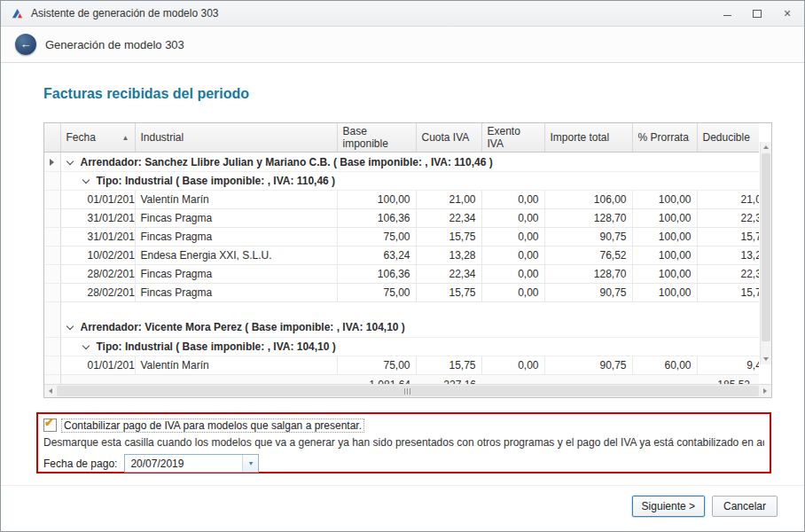  Describe the element at coordinates (668, 506) in the screenshot. I see `siguiente-button: Siguiente >` at that location.